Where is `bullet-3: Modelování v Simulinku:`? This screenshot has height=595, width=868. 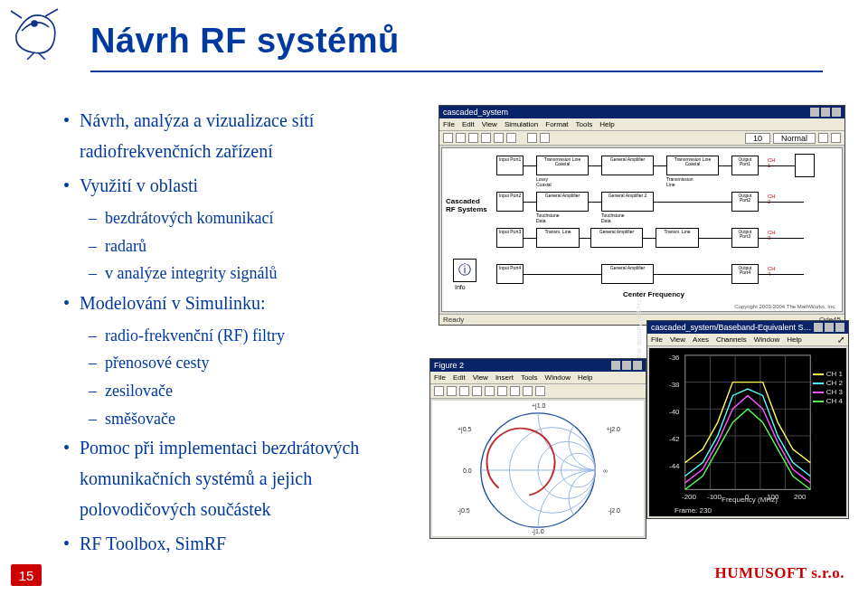 bullet-3: Modelování v Simulinku: is located at coordinates (244, 303).